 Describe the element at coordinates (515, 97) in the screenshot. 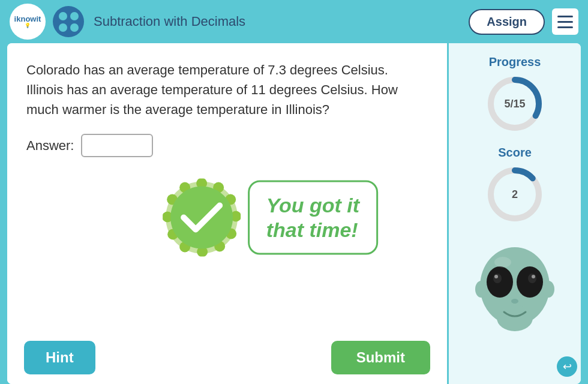

I see `progress-section: Progress 5/15` at that location.